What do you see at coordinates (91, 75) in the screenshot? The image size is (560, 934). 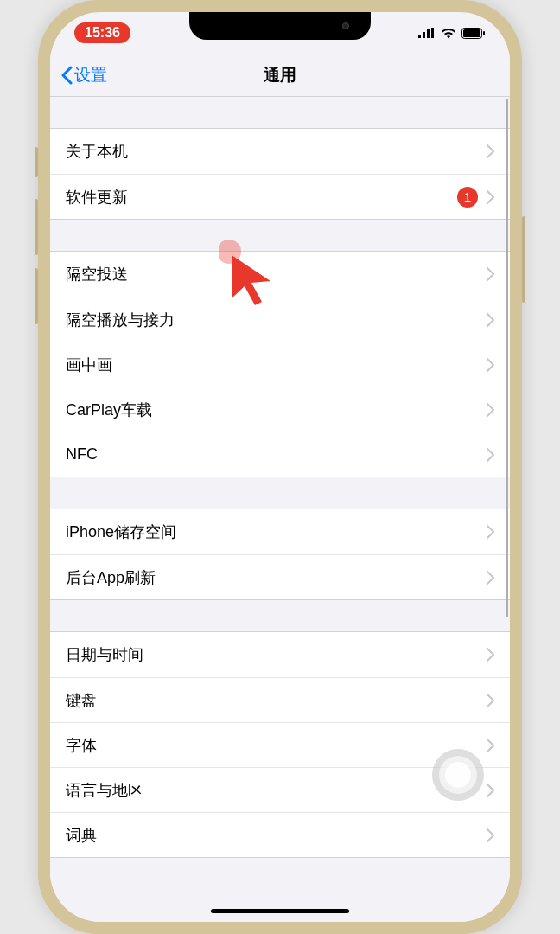 I see `back-label: 设置` at bounding box center [91, 75].